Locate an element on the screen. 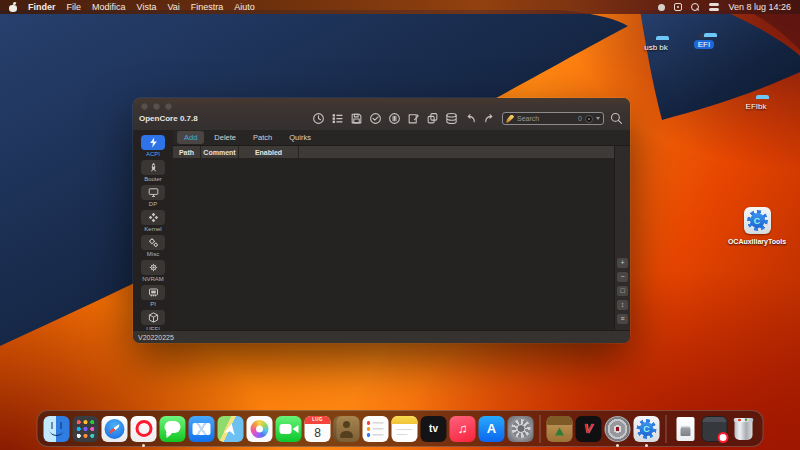  dock-item-opera is located at coordinates (144, 429).